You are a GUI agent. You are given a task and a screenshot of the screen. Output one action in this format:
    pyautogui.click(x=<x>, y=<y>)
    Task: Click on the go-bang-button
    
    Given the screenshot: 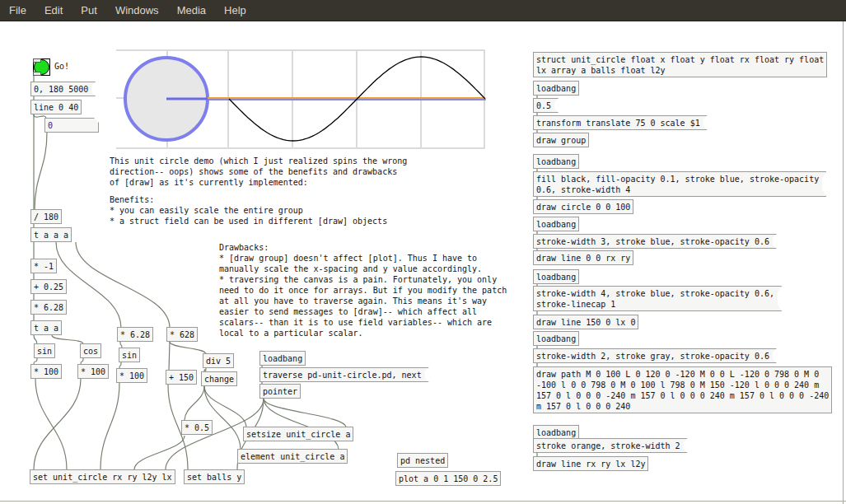 What is the action you would take?
    pyautogui.click(x=41, y=68)
    